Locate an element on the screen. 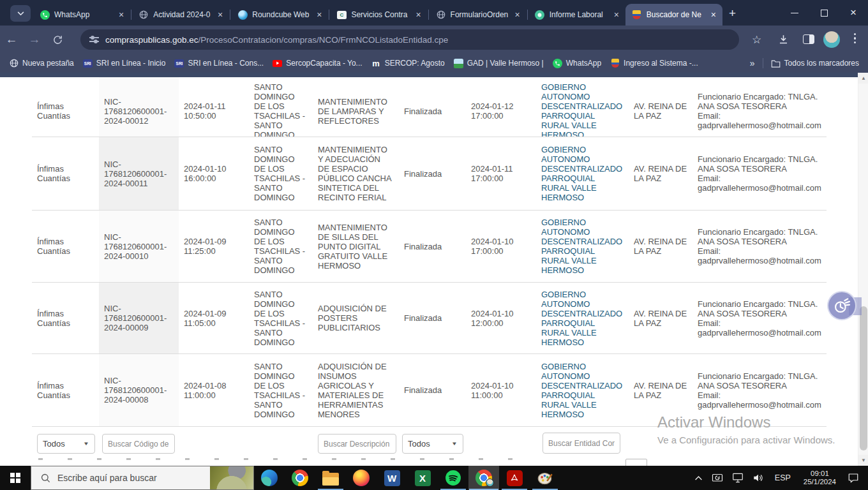 Image resolution: width=868 pixels, height=490 pixels. filter-codigo-input is located at coordinates (138, 444).